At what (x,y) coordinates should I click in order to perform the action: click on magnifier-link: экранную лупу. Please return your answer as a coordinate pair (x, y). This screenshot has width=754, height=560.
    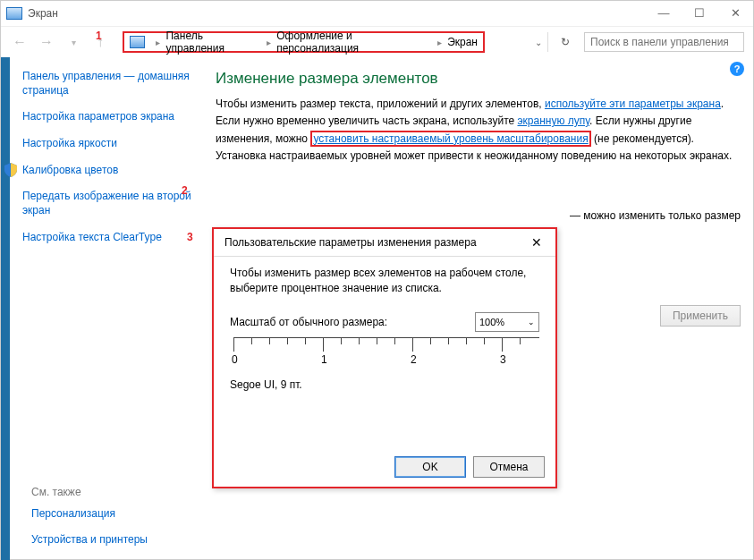
    Looking at the image, I should click on (555, 121).